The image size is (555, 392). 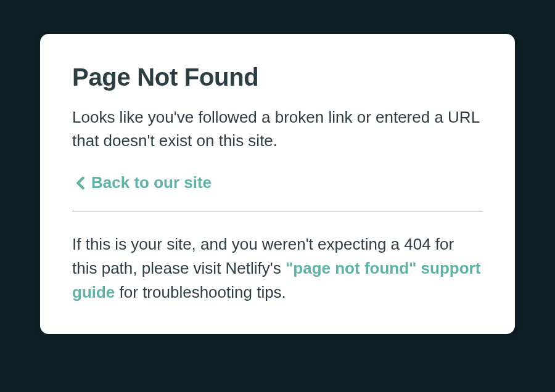 I want to click on support-suffix: for troubleshooting tips., so click(x=200, y=292).